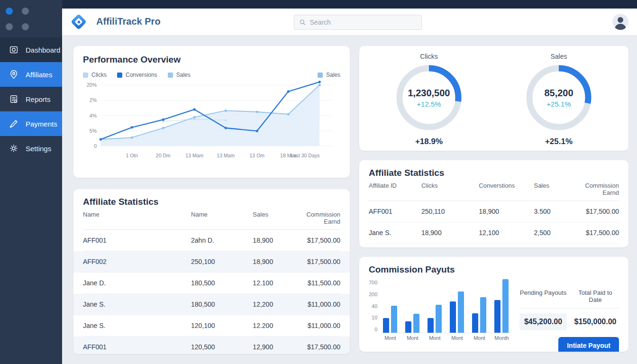 This screenshot has width=637, height=364. What do you see at coordinates (211, 345) in the screenshot?
I see `table-row: AFF001120,50012,900$17,500.00` at bounding box center [211, 345].